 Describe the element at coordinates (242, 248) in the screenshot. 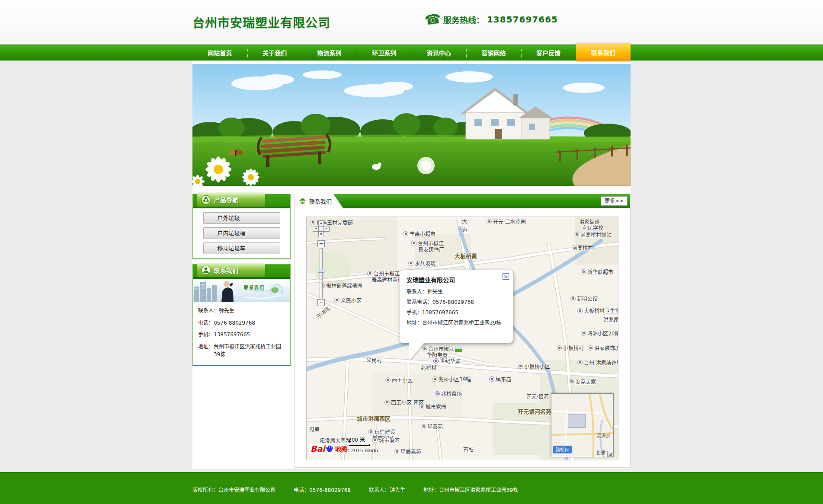

I see `product-button-mobile-cart: 移动垃圾车` at that location.